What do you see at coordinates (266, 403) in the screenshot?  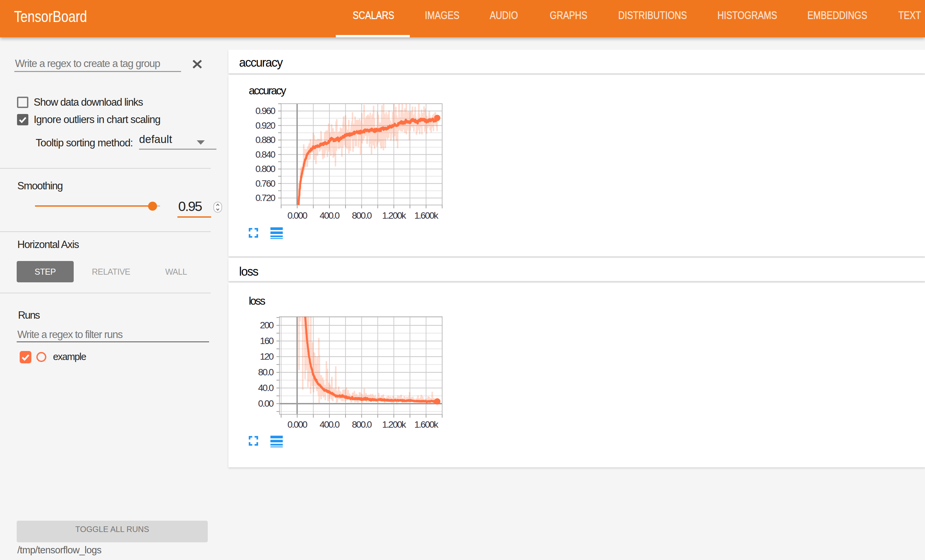 I see `svg-text: 0.00` at bounding box center [266, 403].